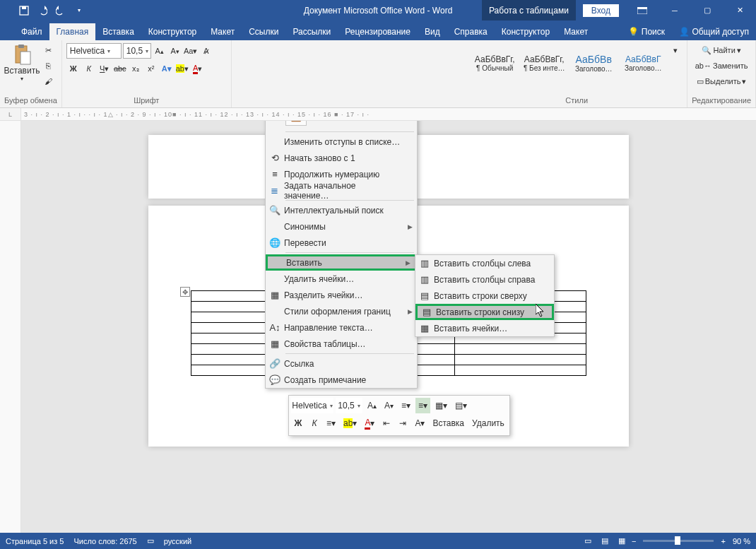  I want to click on cm-text-direction: A↕Направление текста…, so click(341, 328).